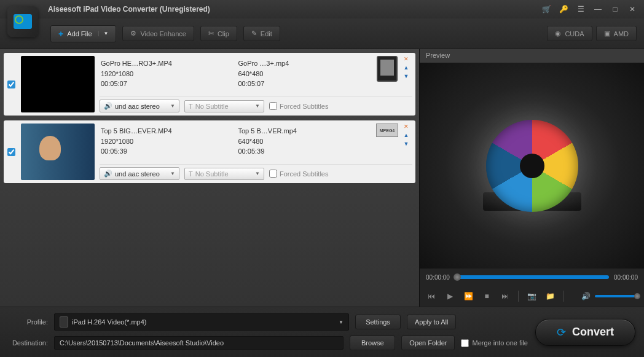 This screenshot has width=644, height=357. I want to click on toolbar: + Add File ▼ ⚙ Video Enhance ✄ Clip ✎ Ed…, so click(322, 34).